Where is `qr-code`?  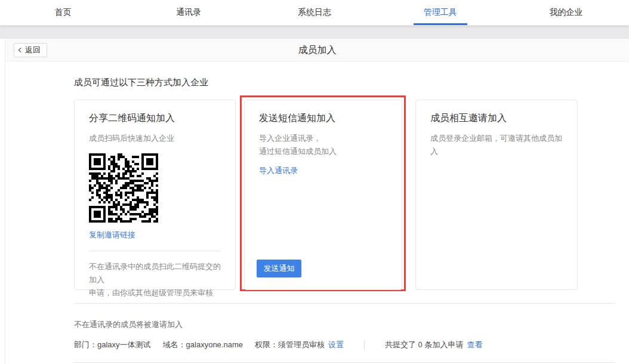
qr-code is located at coordinates (124, 188).